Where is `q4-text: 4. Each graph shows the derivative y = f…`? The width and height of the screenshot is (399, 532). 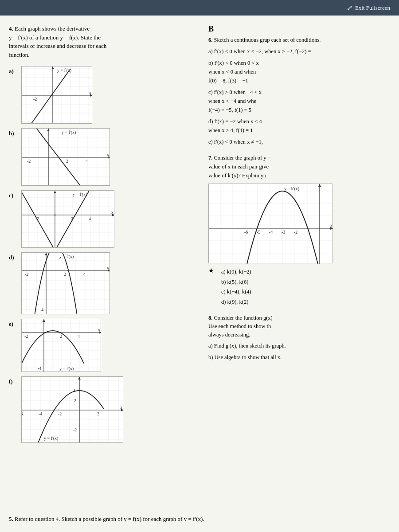
q4-text: 4. Each graph shows the derivative y = f… is located at coordinates (102, 42).